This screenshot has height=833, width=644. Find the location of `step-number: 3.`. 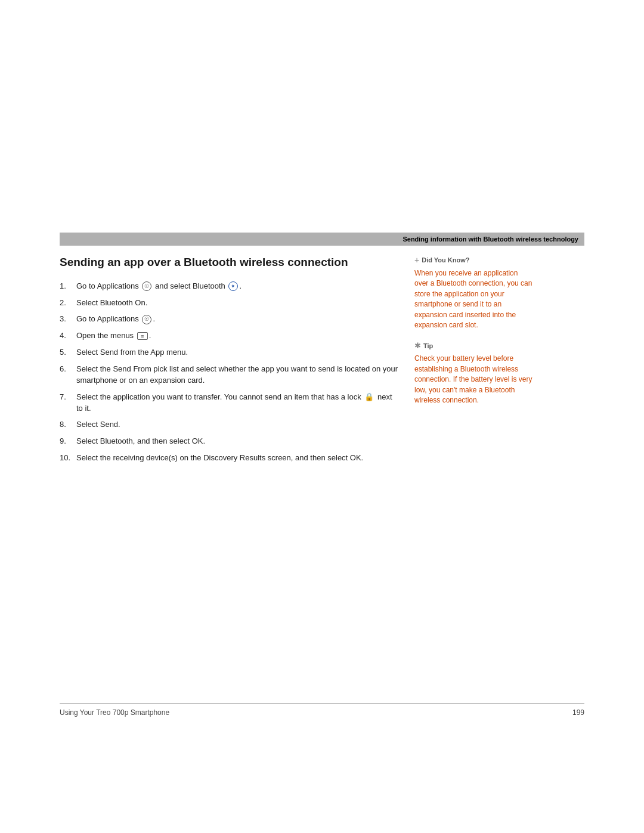

step-number: 3. is located at coordinates (68, 320).